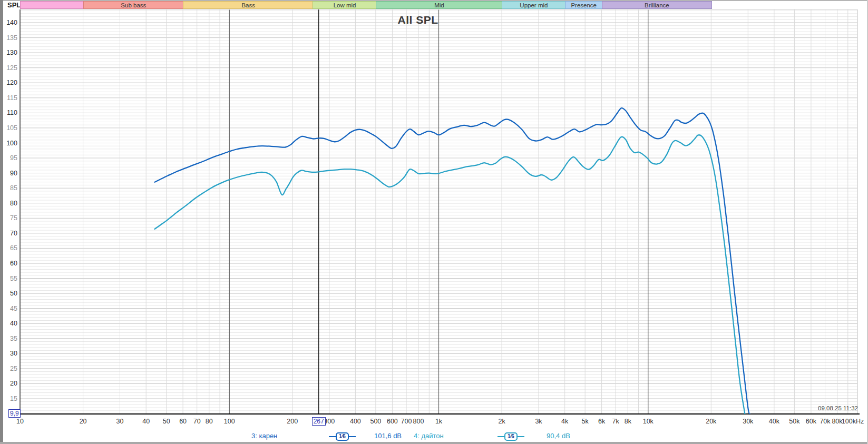 This screenshot has width=868, height=444. What do you see at coordinates (748, 421) in the screenshot?
I see `x-tick-label: 30k` at bounding box center [748, 421].